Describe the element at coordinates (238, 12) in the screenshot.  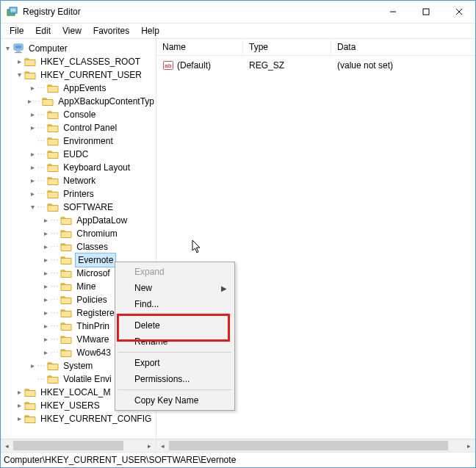
I see `titlebar: Registry Editor` at that location.